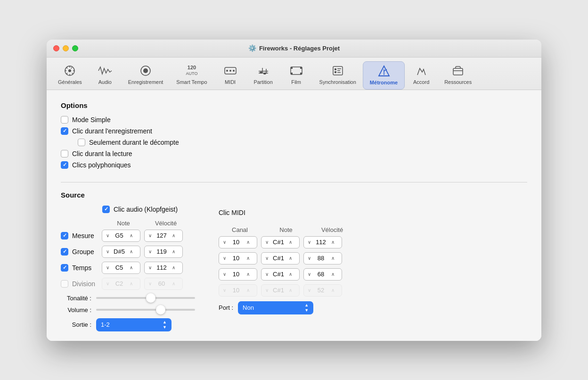  I want to click on tab-enregistrement-label: Enregistrement, so click(146, 82).